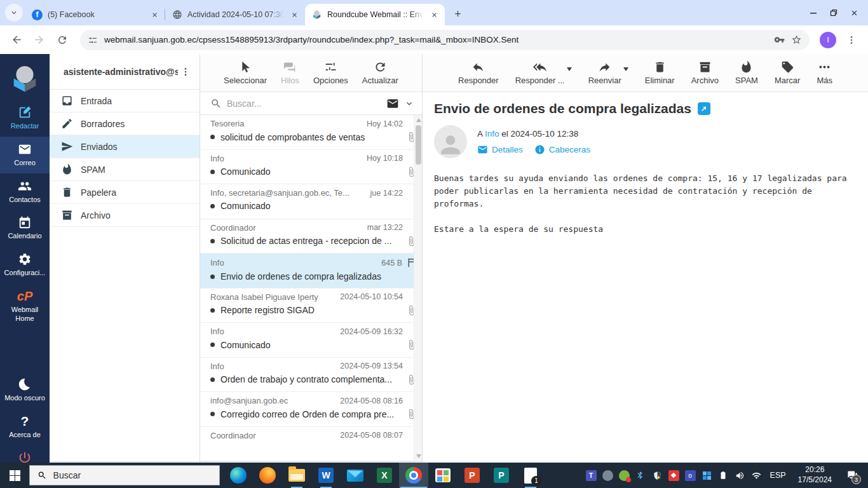 The image size is (868, 488). I want to click on details-toggle: Detalles, so click(500, 150).